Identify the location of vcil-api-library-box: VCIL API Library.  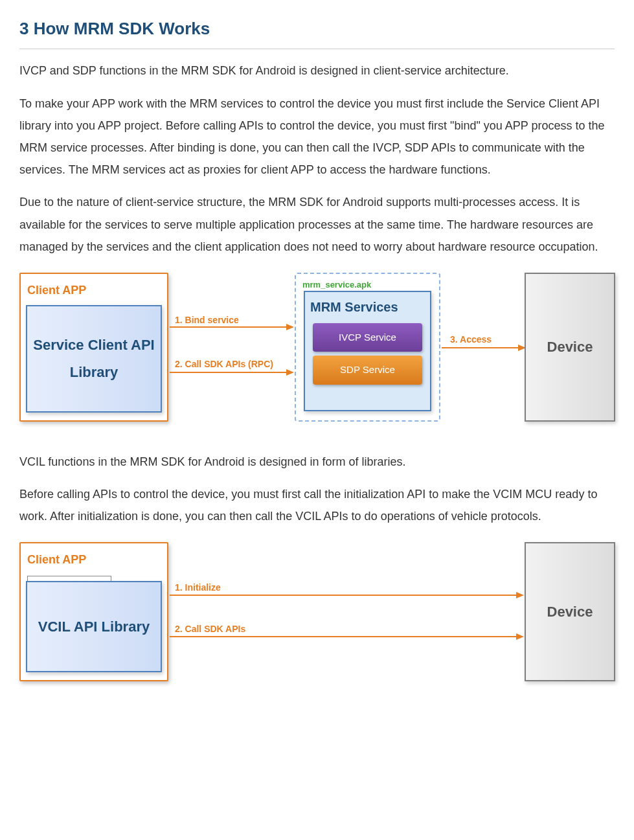
(94, 627).